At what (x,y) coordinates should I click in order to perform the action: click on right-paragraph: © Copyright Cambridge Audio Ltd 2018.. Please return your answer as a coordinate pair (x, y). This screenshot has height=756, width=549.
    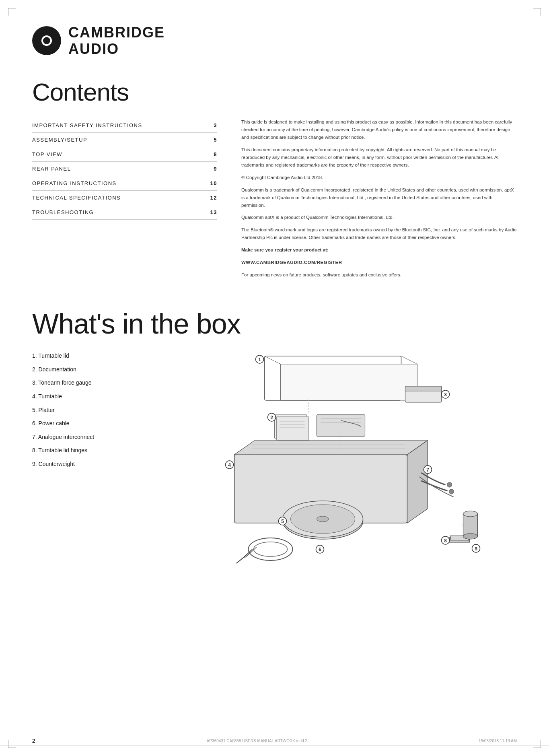
    Looking at the image, I should click on (379, 178).